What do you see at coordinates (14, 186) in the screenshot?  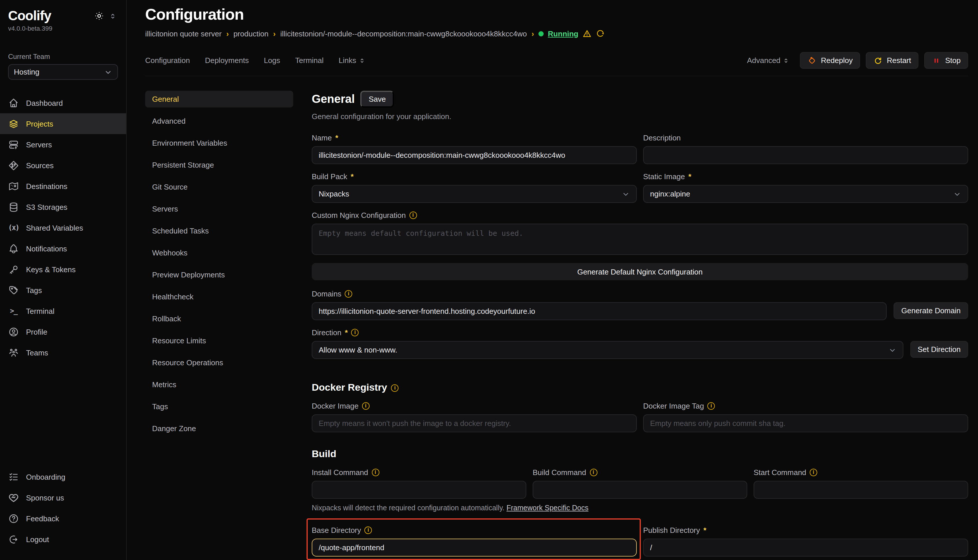 I see `map-icon` at bounding box center [14, 186].